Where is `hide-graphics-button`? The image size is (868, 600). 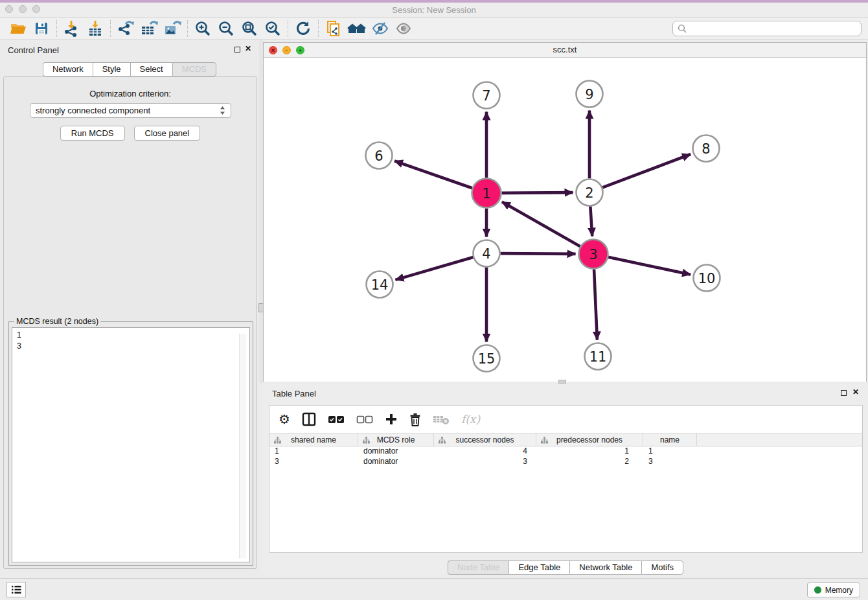
hide-graphics-button is located at coordinates (380, 29).